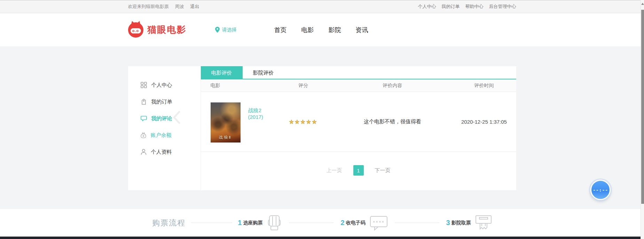  What do you see at coordinates (164, 102) in the screenshot?
I see `sidebar-item-my-orders: 我的订单` at bounding box center [164, 102].